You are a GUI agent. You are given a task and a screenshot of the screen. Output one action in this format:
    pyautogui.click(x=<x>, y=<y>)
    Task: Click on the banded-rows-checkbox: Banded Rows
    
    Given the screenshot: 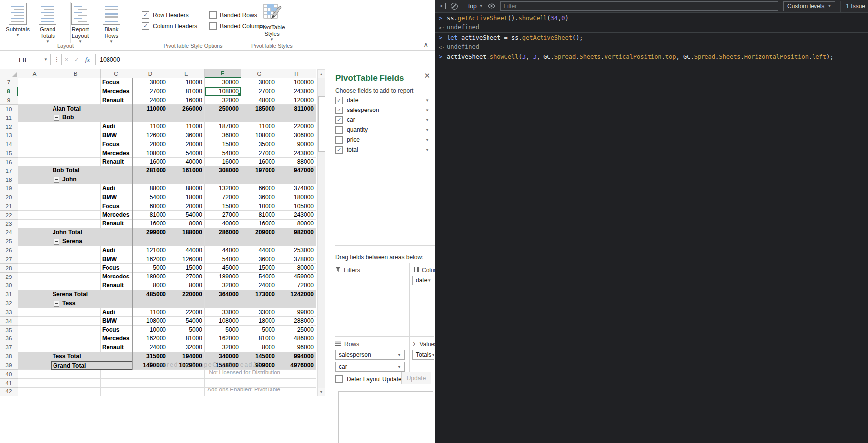 What is the action you would take?
    pyautogui.click(x=233, y=15)
    